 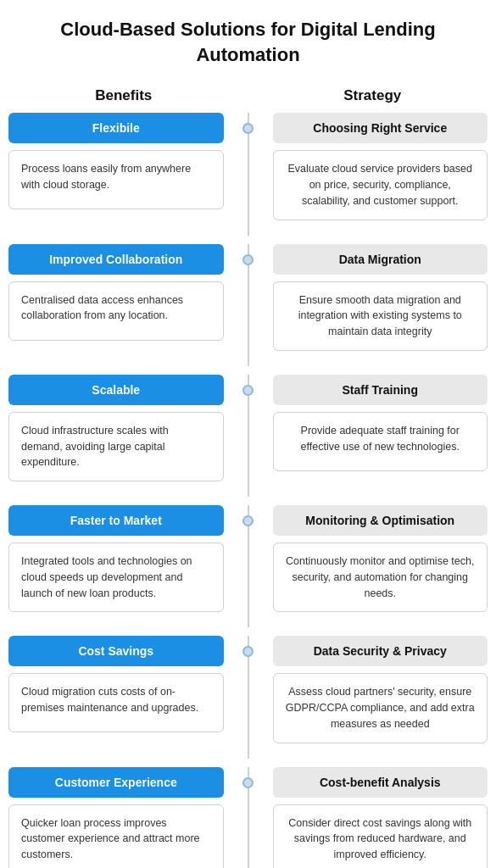 What do you see at coordinates (381, 128) in the screenshot?
I see `strategy-title: Choosing Right Service` at bounding box center [381, 128].